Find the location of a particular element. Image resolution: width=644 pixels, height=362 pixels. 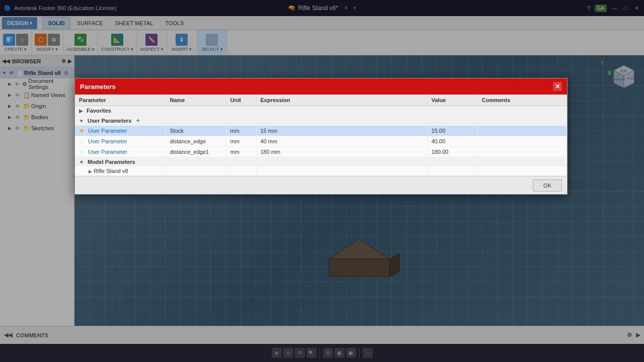

param-row-stock: ★ User Parameter Stock mm 15 mm 15.00 is located at coordinates (321, 131).